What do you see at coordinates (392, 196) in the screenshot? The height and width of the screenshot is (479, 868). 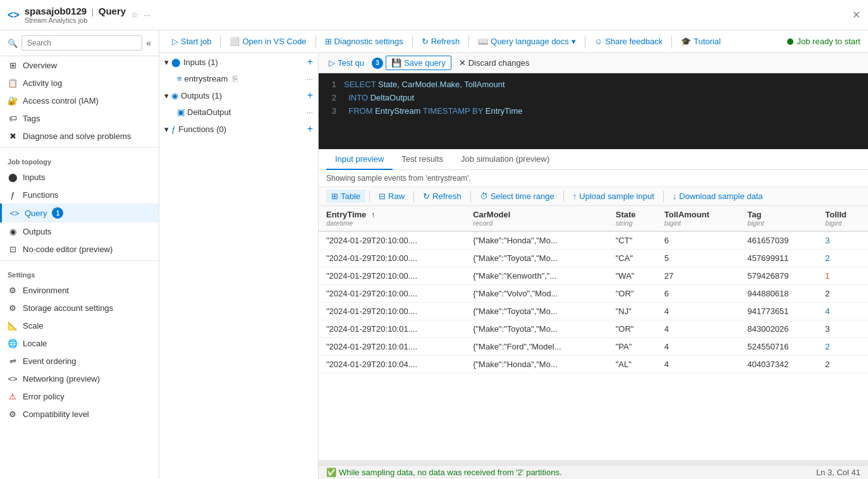 I see `raw-view-button: ⊟ Raw` at bounding box center [392, 196].